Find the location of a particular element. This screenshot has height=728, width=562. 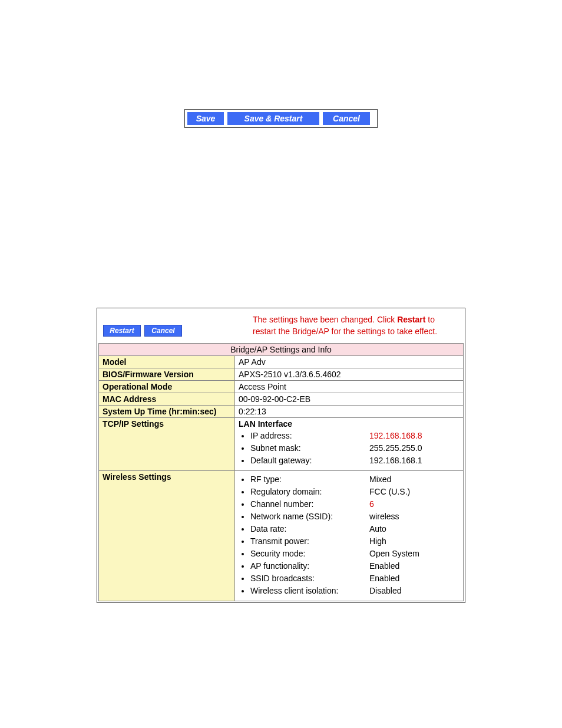

kv-label: Data rate: is located at coordinates (310, 529).